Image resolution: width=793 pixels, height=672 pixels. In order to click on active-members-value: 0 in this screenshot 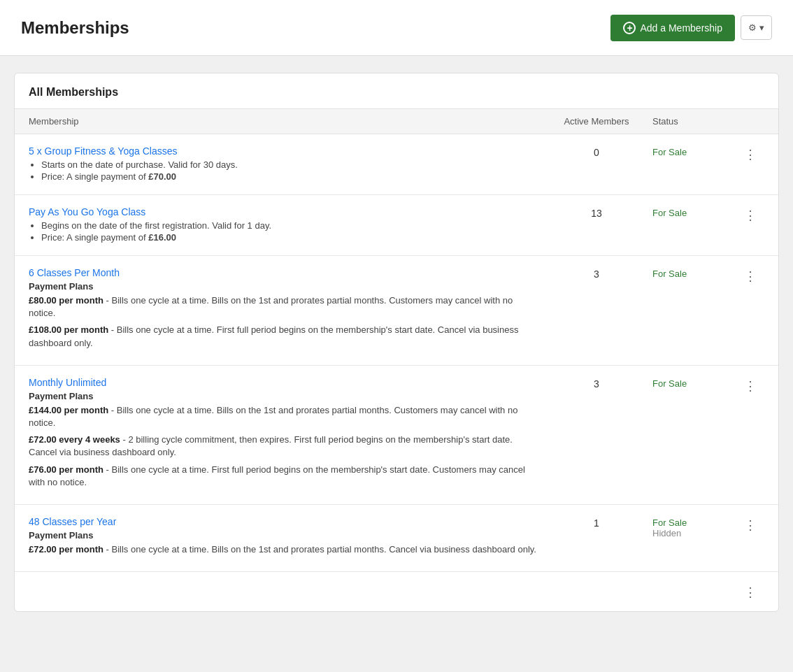, I will do `click(596, 152)`.